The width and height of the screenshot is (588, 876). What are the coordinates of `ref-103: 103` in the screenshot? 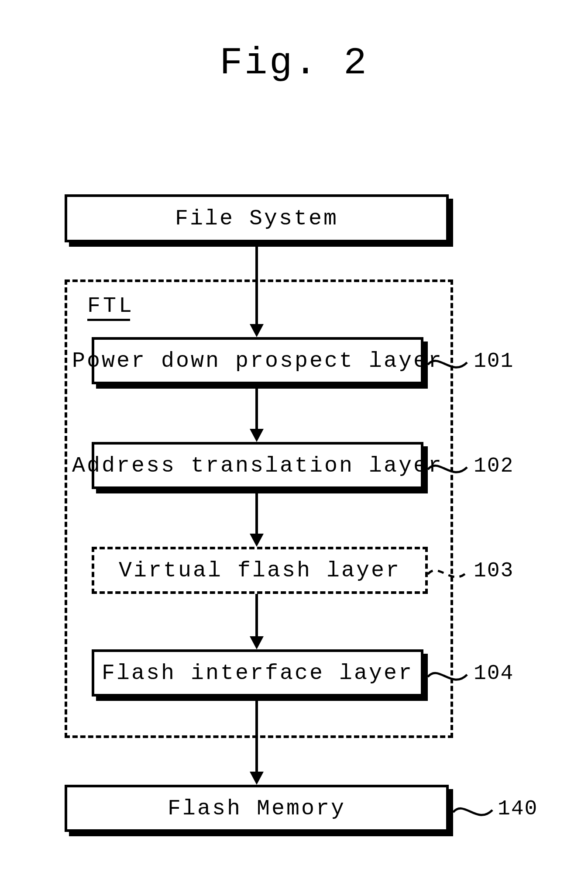 It's located at (494, 571).